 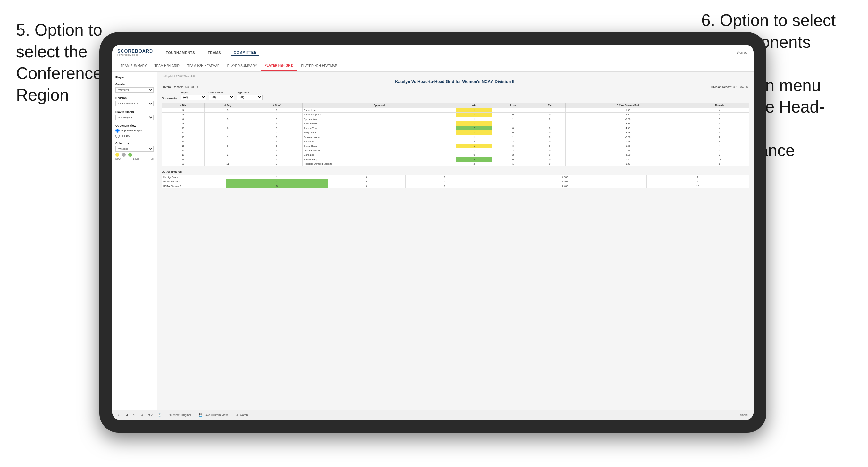 I want to click on table-row: NCAA Division 2 5 0 0 7.400 10, so click(x=456, y=186).